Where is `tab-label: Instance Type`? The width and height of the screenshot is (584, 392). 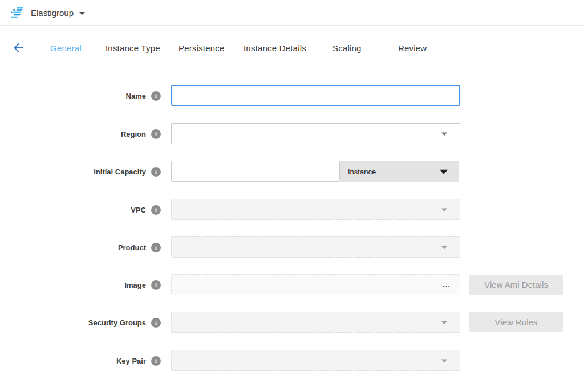
tab-label: Instance Type is located at coordinates (133, 48).